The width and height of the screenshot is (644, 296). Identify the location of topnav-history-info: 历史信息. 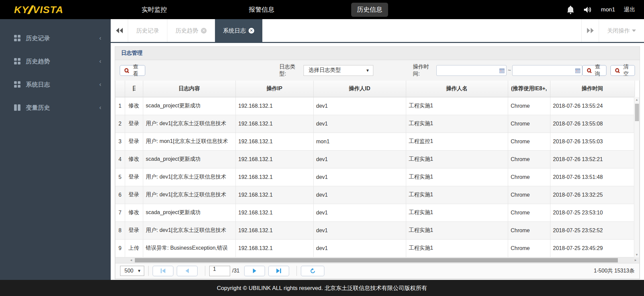
(370, 9).